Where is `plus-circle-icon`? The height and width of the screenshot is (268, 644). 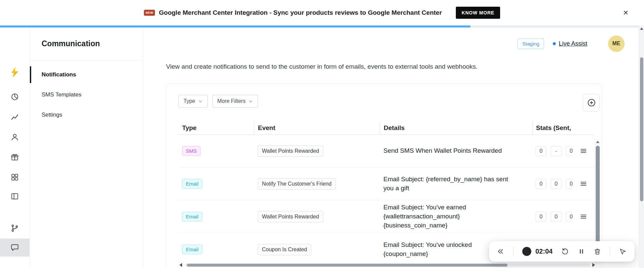 plus-circle-icon is located at coordinates (592, 103).